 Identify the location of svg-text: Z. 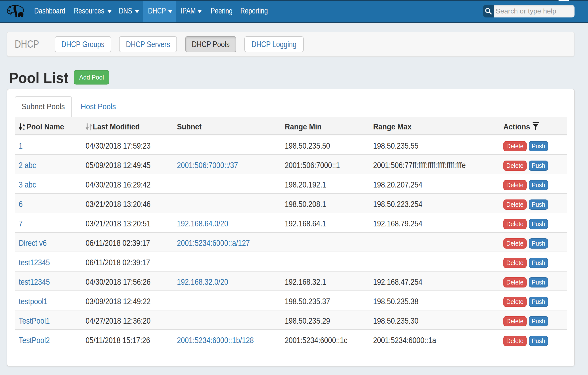
(24, 129).